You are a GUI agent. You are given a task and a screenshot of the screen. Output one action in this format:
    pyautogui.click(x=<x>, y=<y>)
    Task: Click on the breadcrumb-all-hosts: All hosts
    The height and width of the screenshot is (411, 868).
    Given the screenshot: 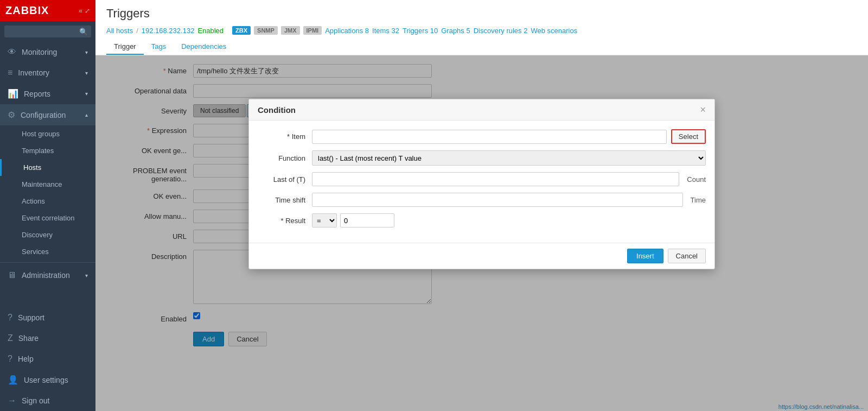 What is the action you would take?
    pyautogui.click(x=119, y=30)
    